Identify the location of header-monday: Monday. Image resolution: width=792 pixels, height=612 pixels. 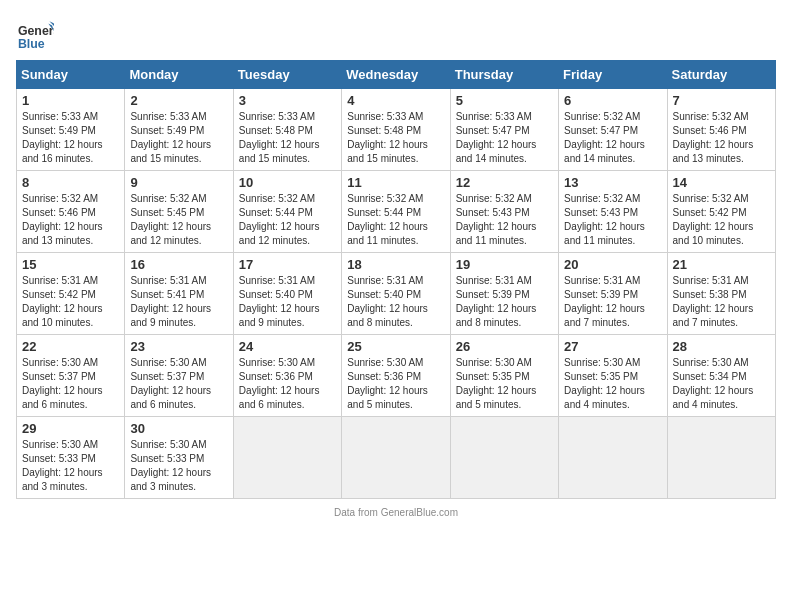
(179, 75).